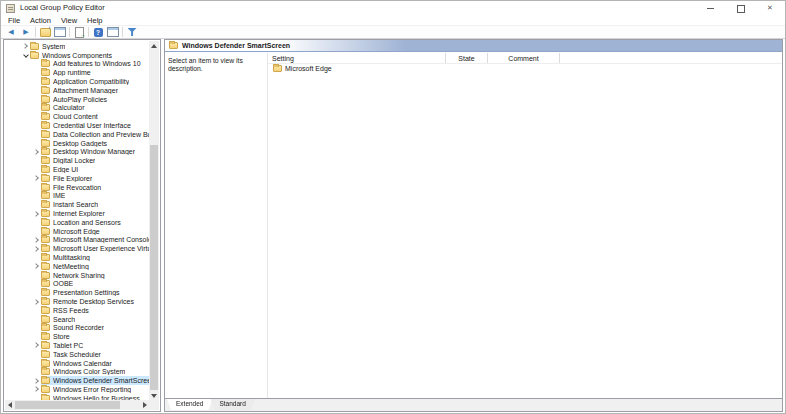  I want to click on tree-vertical-scrollbar, so click(154, 220).